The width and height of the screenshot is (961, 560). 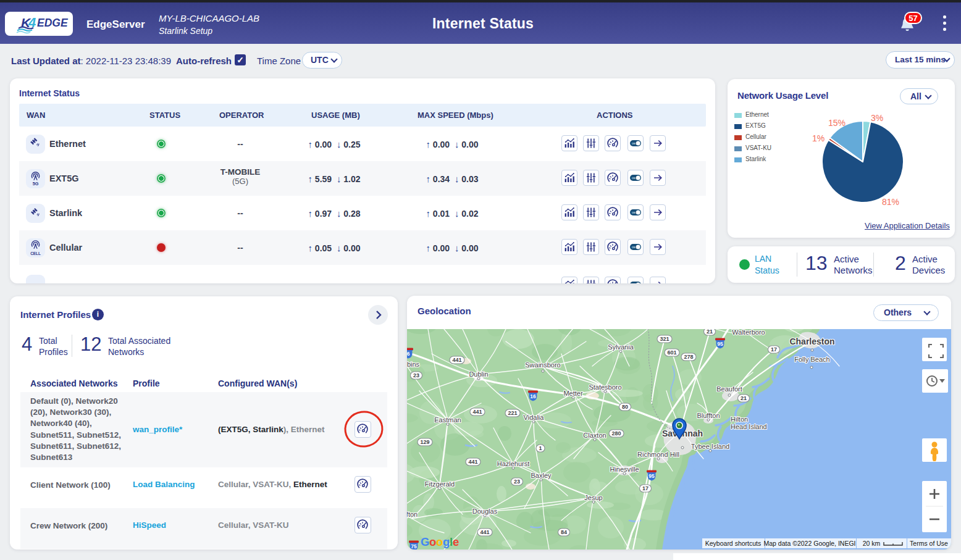 I want to click on svg-text: 80, so click(x=625, y=407).